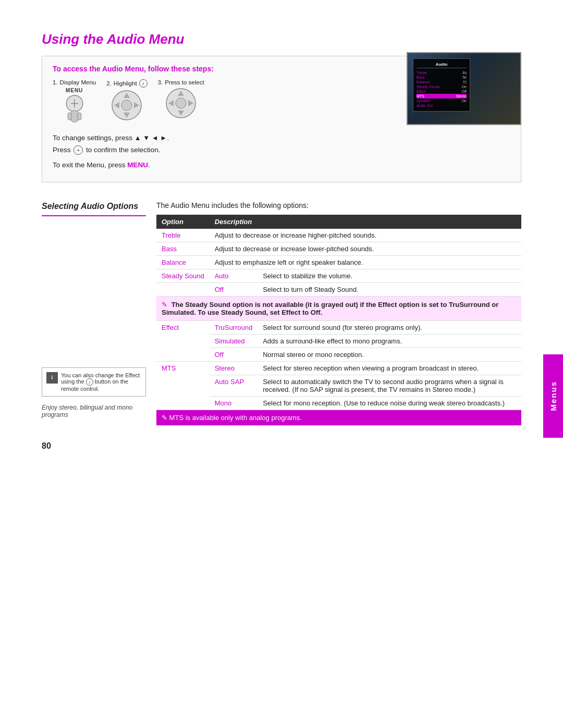  Describe the element at coordinates (183, 262) in the screenshot. I see `option-balance: Balance` at that location.